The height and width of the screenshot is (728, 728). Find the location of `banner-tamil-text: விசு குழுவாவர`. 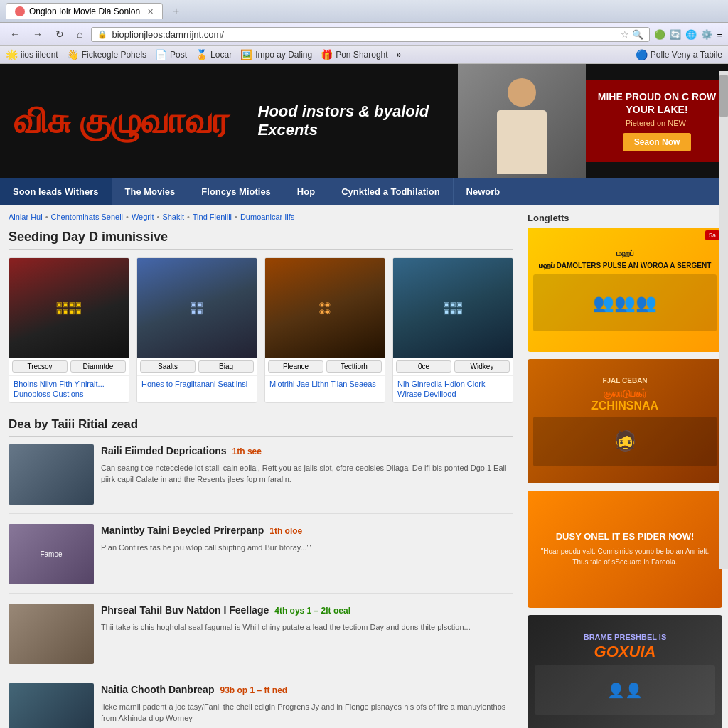

banner-tamil-text: விசு குழுவாவர is located at coordinates (122, 121).